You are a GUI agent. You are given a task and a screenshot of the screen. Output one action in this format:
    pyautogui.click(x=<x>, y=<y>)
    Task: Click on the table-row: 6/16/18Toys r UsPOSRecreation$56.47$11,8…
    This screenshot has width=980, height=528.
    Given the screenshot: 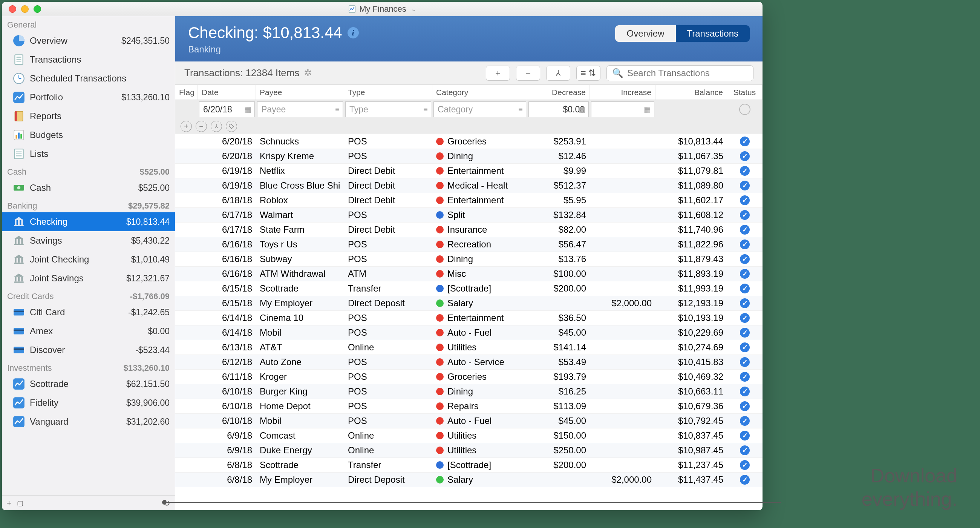 What is the action you would take?
    pyautogui.click(x=469, y=244)
    